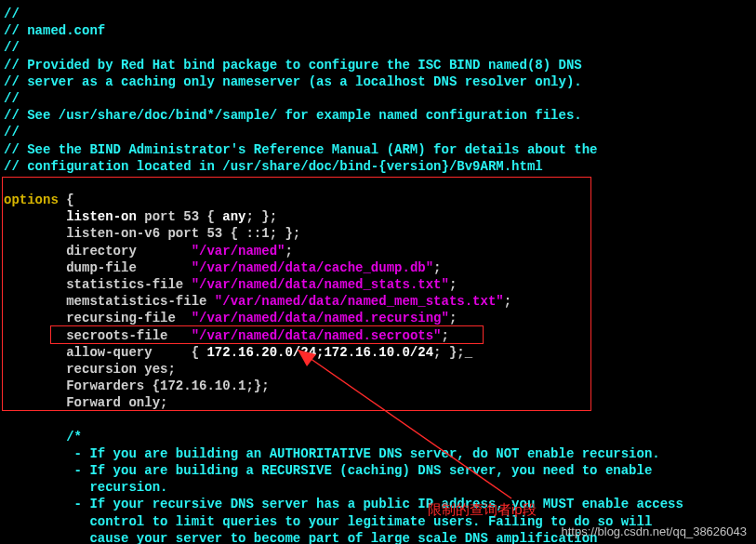 The height and width of the screenshot is (544, 756). What do you see at coordinates (378, 386) in the screenshot?
I see `forwarders: Forwarders {172.16.10.1;};` at bounding box center [378, 386].